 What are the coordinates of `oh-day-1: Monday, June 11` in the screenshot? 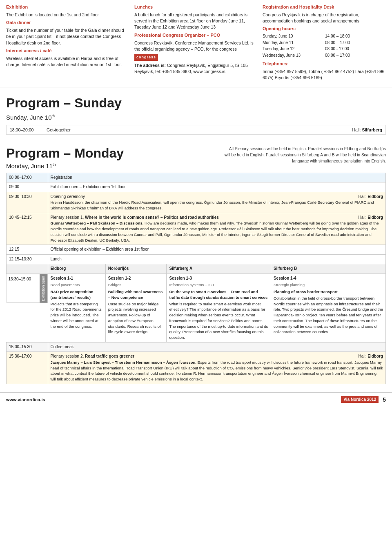 It's located at (293, 43).